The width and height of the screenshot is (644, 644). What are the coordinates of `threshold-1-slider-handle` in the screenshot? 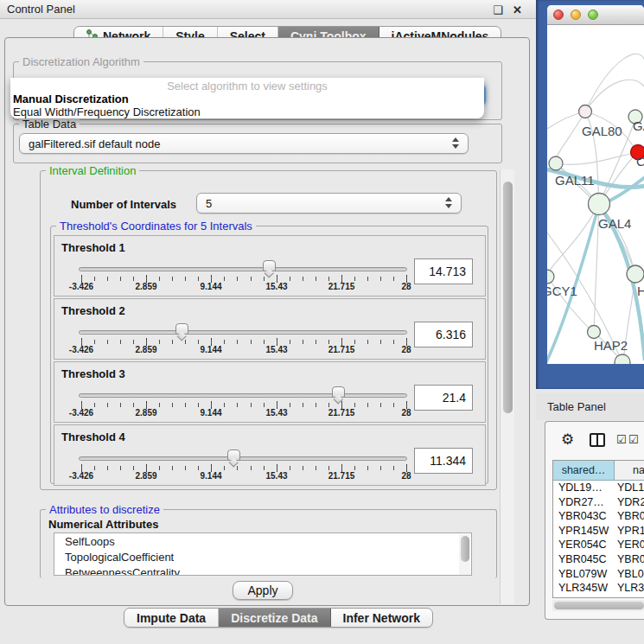 It's located at (270, 266).